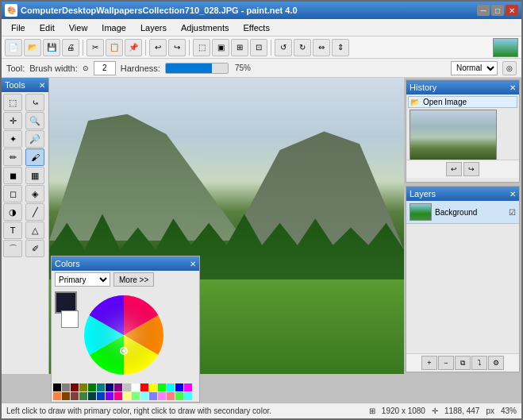 The image size is (523, 420). Describe the element at coordinates (240, 48) in the screenshot. I see `crop-button: ⊞` at that location.